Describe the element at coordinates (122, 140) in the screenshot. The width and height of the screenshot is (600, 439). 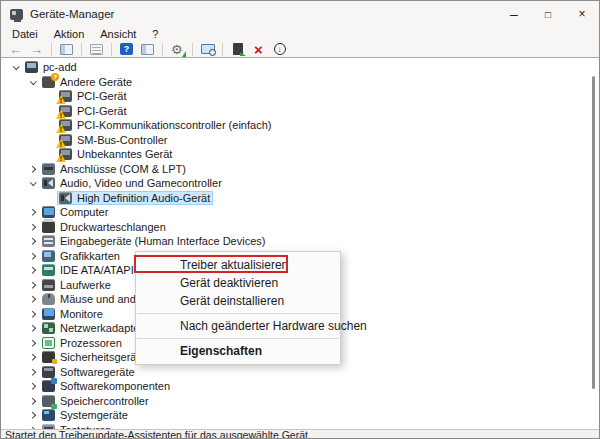
I see `tree-item-label: SM-Bus-Controller` at that location.